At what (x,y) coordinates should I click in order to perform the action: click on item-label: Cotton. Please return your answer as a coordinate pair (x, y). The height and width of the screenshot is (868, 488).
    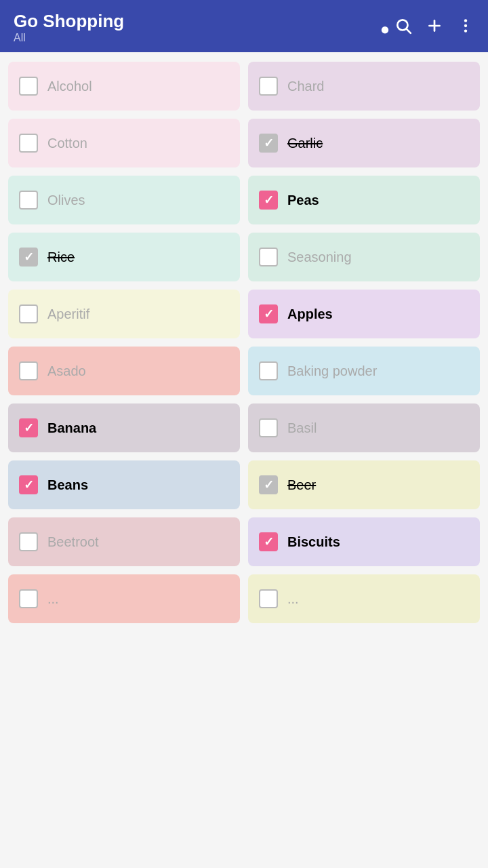
    Looking at the image, I should click on (68, 144).